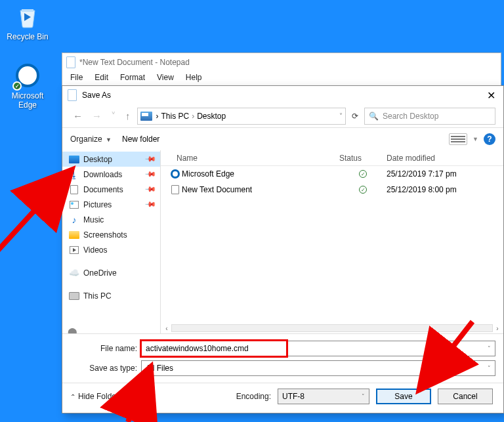  What do you see at coordinates (112, 159) in the screenshot?
I see `sidebar-item-desktop: Desktop 📌` at bounding box center [112, 159].